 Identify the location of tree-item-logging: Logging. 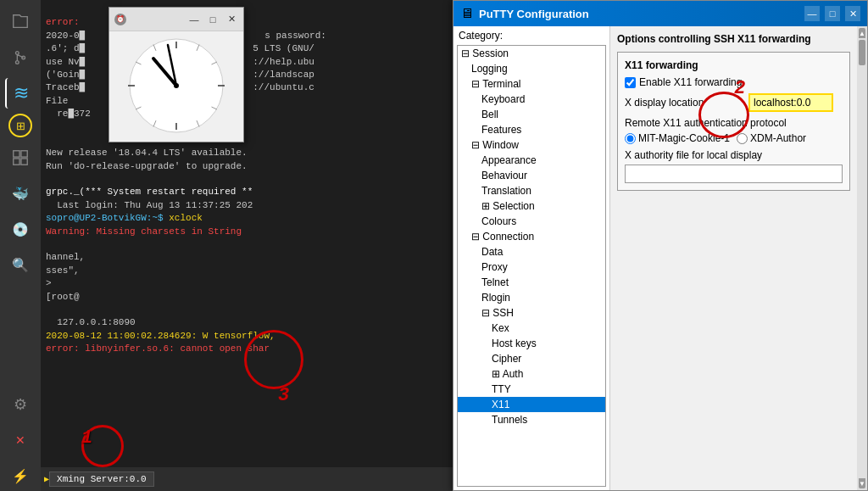
(531, 69).